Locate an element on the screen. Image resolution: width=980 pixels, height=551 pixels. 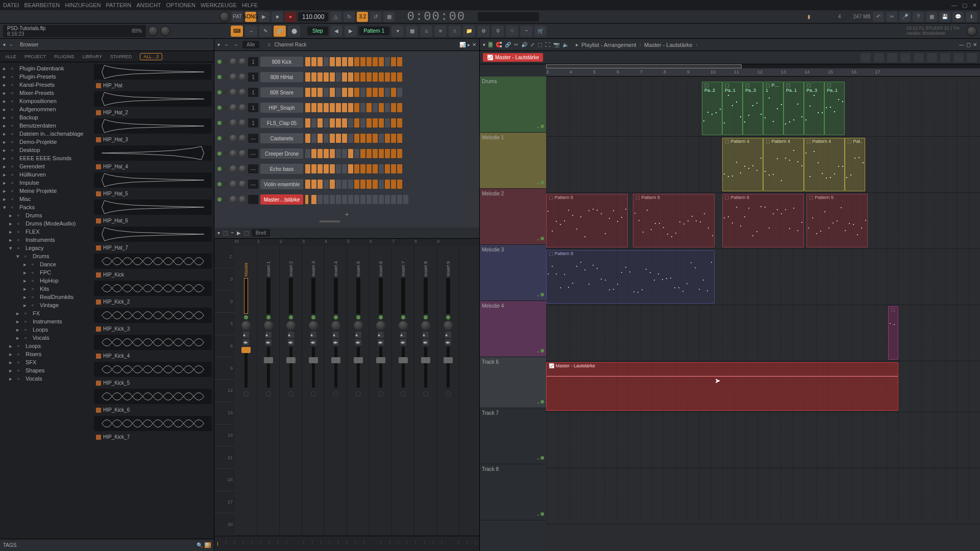
tree-item: ▸▫Instruments is located at coordinates (46, 240).